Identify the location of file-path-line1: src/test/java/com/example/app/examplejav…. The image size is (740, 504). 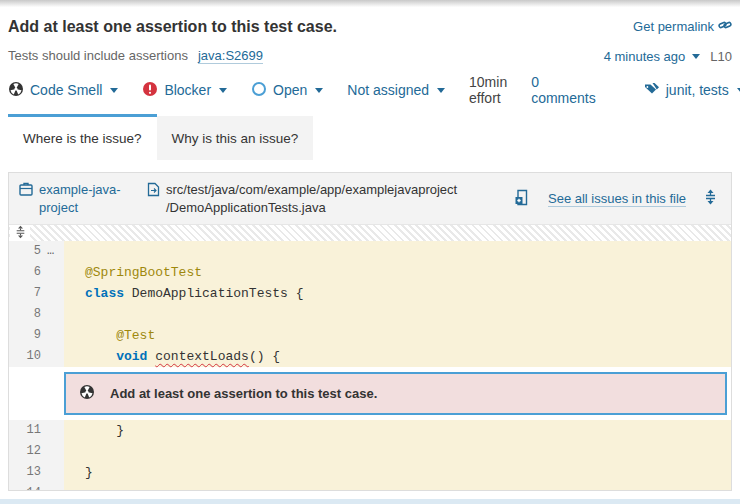
(312, 190).